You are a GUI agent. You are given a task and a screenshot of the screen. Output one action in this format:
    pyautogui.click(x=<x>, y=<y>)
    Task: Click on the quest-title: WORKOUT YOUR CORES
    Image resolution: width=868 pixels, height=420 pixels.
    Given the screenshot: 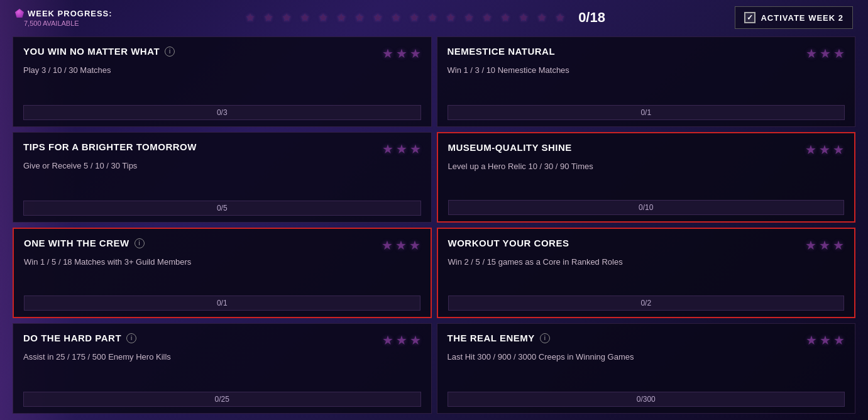 What is the action you would take?
    pyautogui.click(x=509, y=243)
    